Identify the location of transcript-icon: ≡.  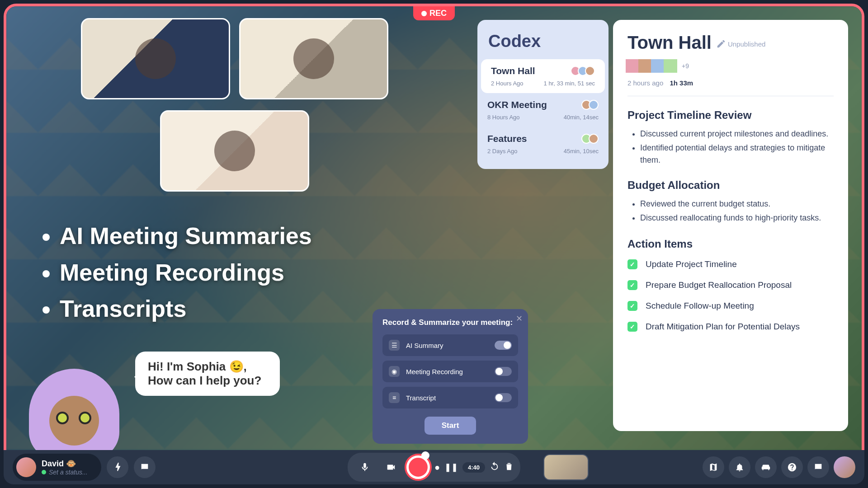
(394, 398).